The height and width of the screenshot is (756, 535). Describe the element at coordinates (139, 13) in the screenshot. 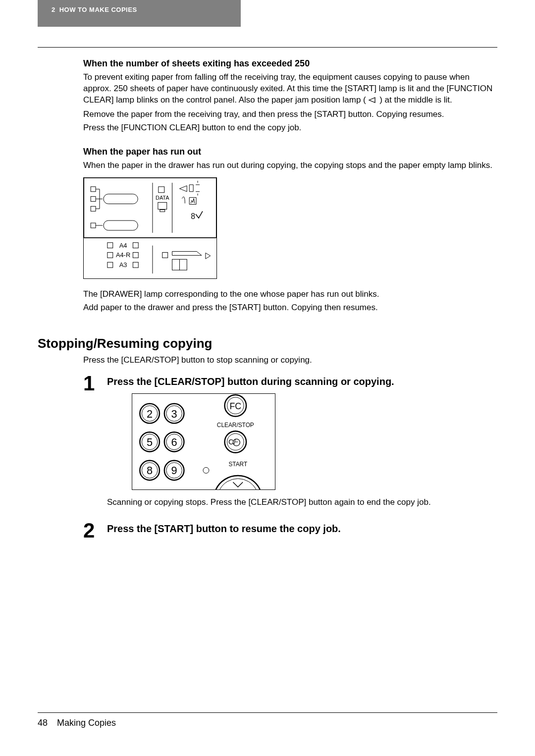

I see `chapter-tab: 2 HOW TO MAKE COPIES` at that location.